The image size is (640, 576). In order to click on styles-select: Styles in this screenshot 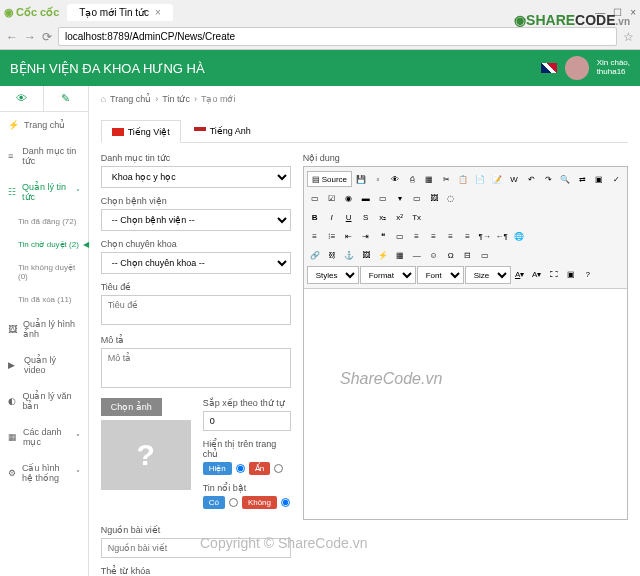, I will do `click(333, 275)`.